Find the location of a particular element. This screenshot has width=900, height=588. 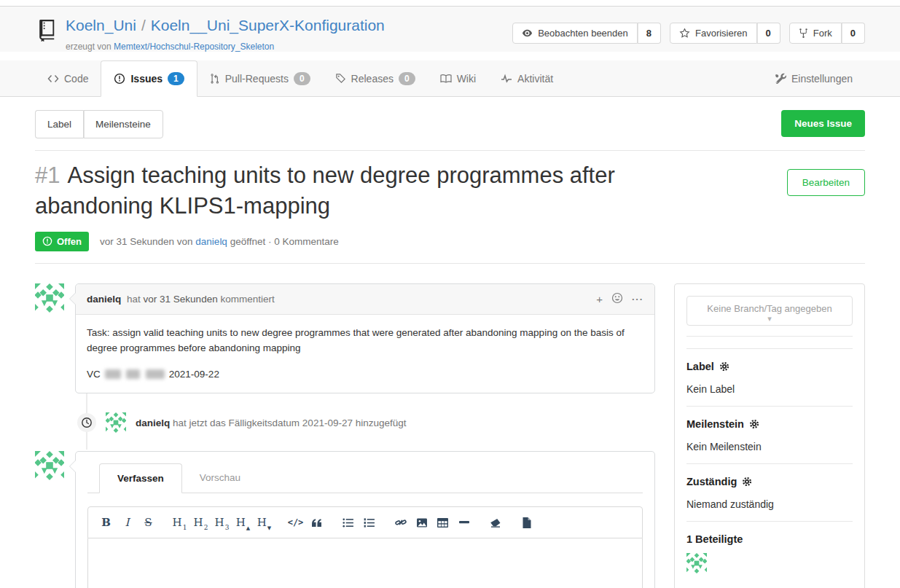

heading-bigger-icon: H▲ is located at coordinates (243, 522).